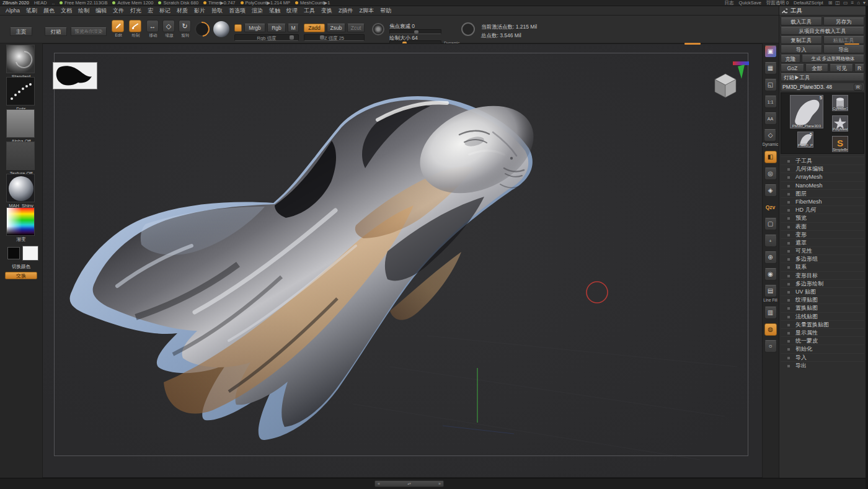  I want to click on tool-section-row: 矢量置换贴图, so click(822, 324).